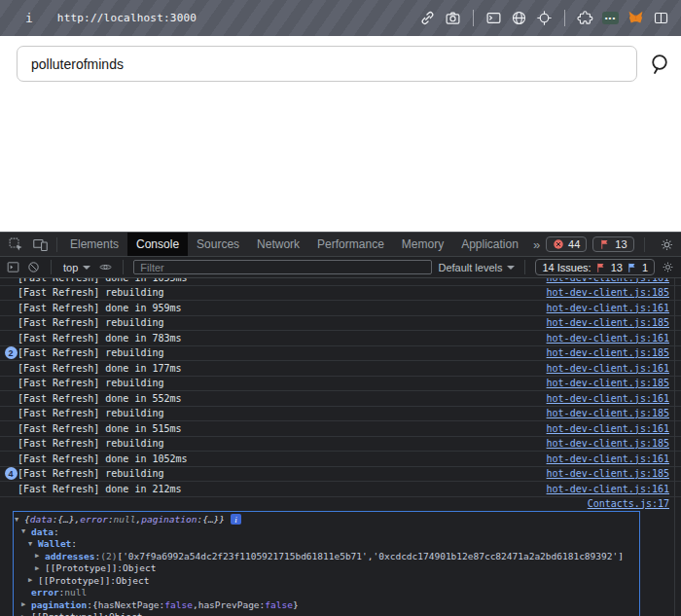 Image resolution: width=681 pixels, height=616 pixels. I want to click on extensions-icon, so click(586, 18).